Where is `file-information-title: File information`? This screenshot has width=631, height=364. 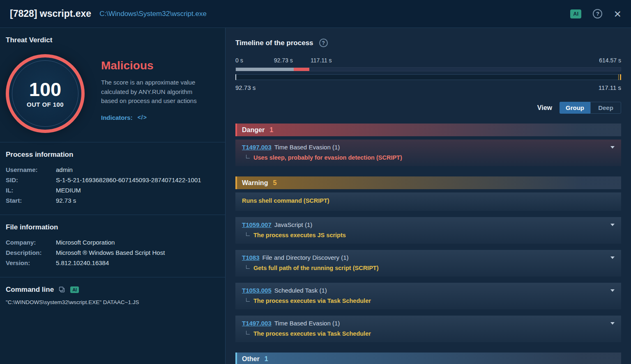
file-information-title: File information is located at coordinates (113, 227).